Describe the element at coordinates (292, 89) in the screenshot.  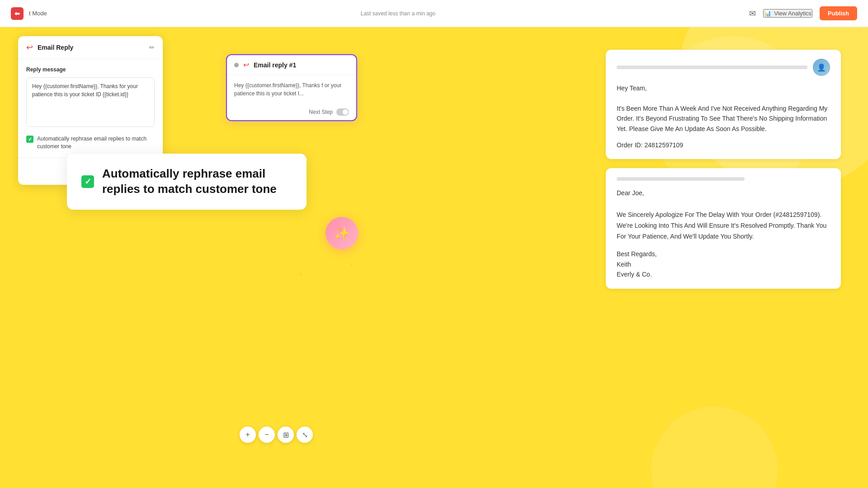
I see `node-preview: Hey {{customer.firstName}}, Thanks f or …` at that location.